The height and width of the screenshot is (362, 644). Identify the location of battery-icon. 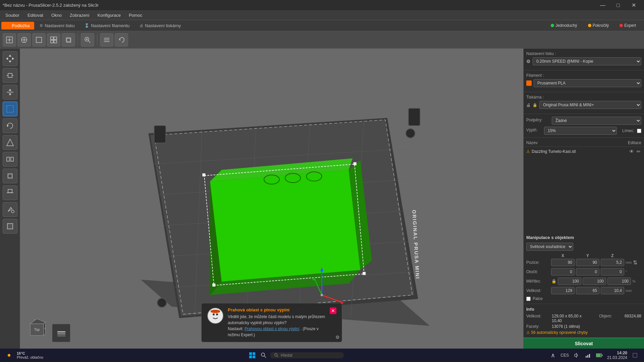
(599, 355).